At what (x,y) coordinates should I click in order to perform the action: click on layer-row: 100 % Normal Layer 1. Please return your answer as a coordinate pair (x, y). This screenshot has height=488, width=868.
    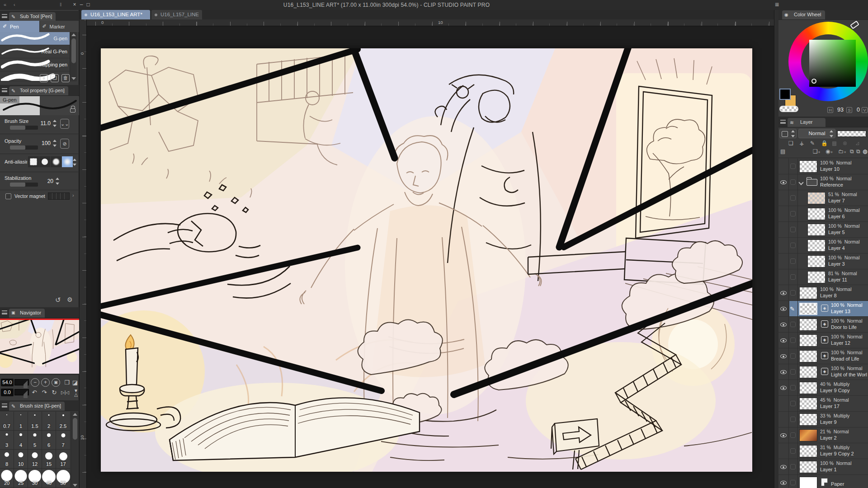
    Looking at the image, I should click on (823, 467).